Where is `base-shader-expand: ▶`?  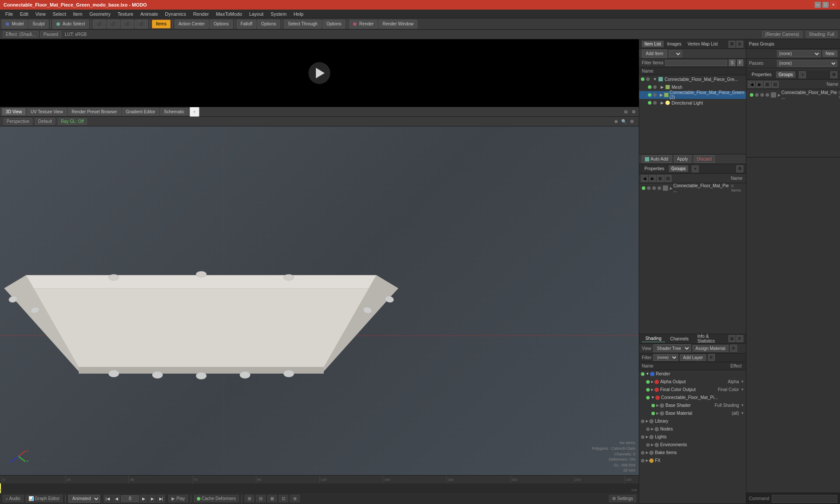 base-shader-expand: ▶ is located at coordinates (658, 405).